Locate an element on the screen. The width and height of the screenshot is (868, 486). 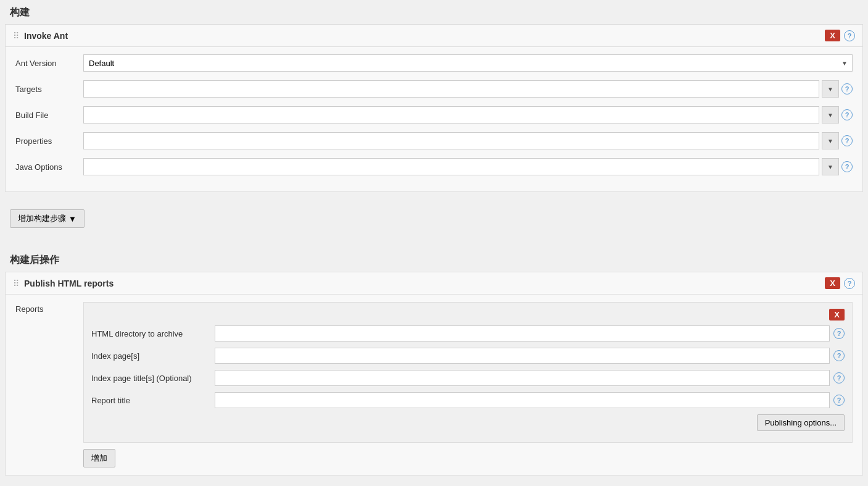
index-title-input is located at coordinates (522, 378).